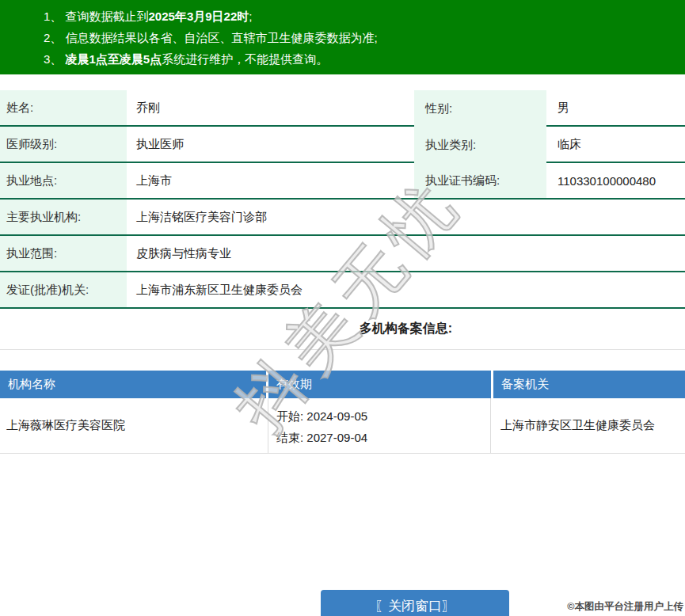 This screenshot has height=616, width=685. What do you see at coordinates (405, 329) in the screenshot?
I see `multi-org-filing-title: 多机构备案信息:` at bounding box center [405, 329].